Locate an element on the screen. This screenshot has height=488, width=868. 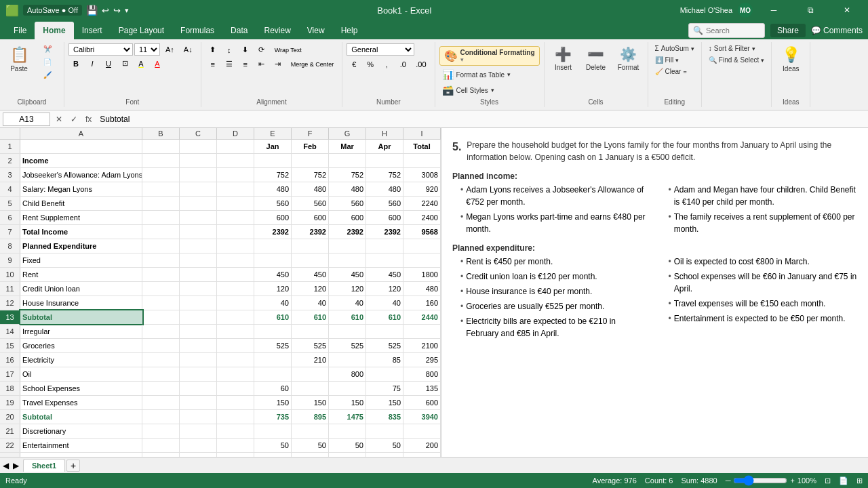
cell-d1 is located at coordinates (236, 146).